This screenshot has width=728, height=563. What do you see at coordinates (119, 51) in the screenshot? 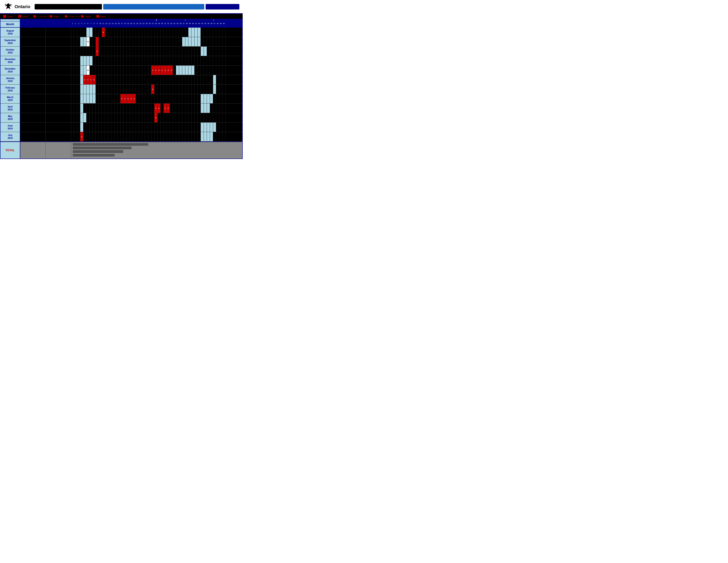
I see `oct-c16` at bounding box center [119, 51].